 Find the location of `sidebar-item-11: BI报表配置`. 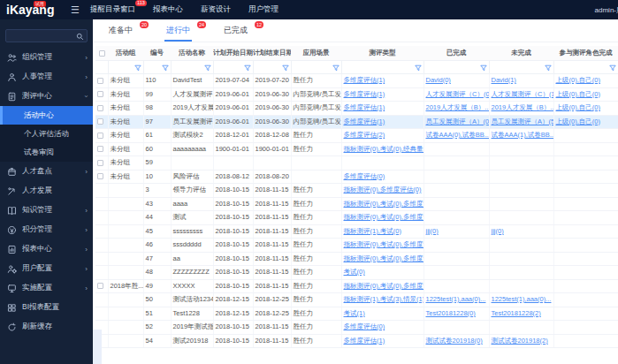

sidebar-item-11: BI报表配置 is located at coordinates (46, 307).